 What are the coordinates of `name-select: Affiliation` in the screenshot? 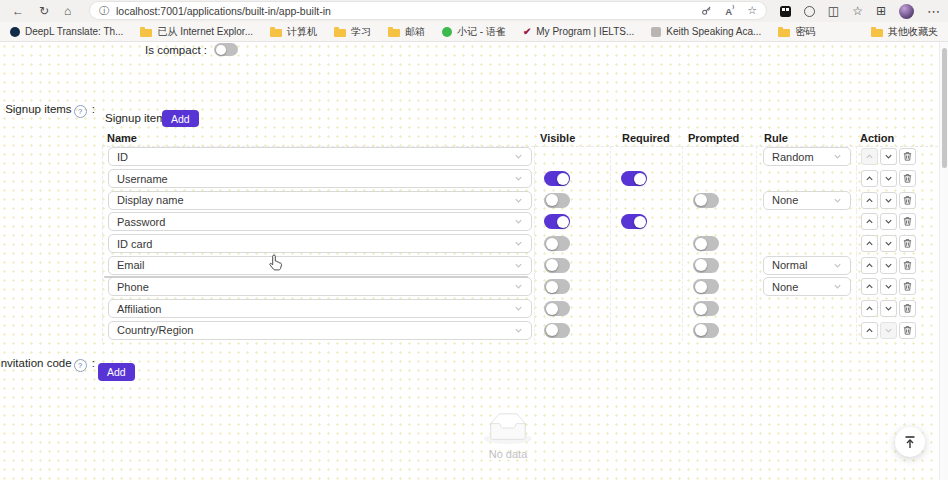 It's located at (320, 308).